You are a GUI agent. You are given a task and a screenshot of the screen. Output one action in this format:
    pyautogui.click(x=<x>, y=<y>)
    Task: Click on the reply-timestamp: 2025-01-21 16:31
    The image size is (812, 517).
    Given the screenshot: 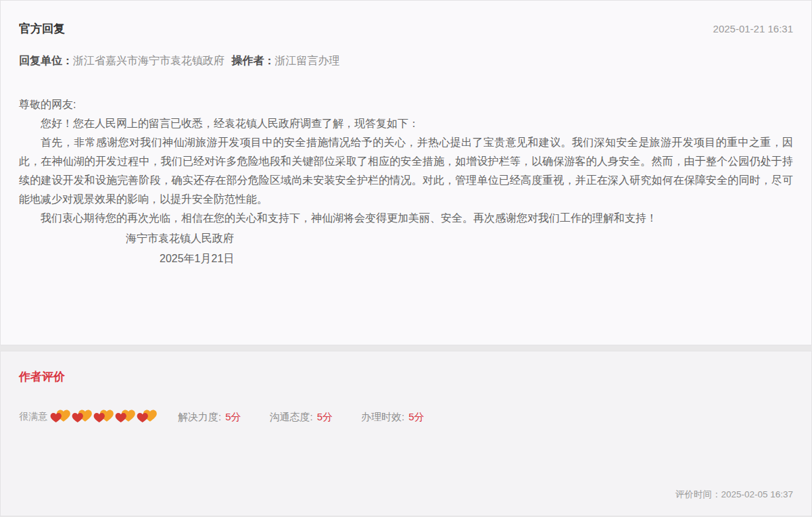 What is the action you would take?
    pyautogui.click(x=753, y=28)
    